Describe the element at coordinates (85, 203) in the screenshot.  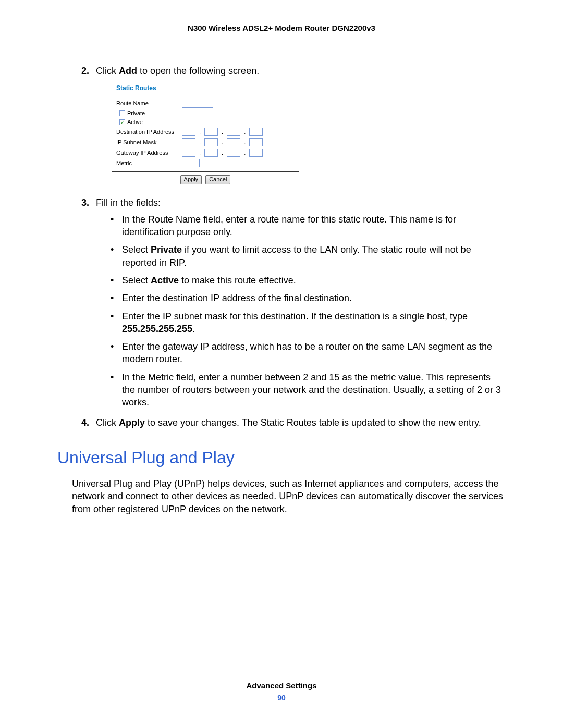
I see `step-3-num: 3.` at that location.